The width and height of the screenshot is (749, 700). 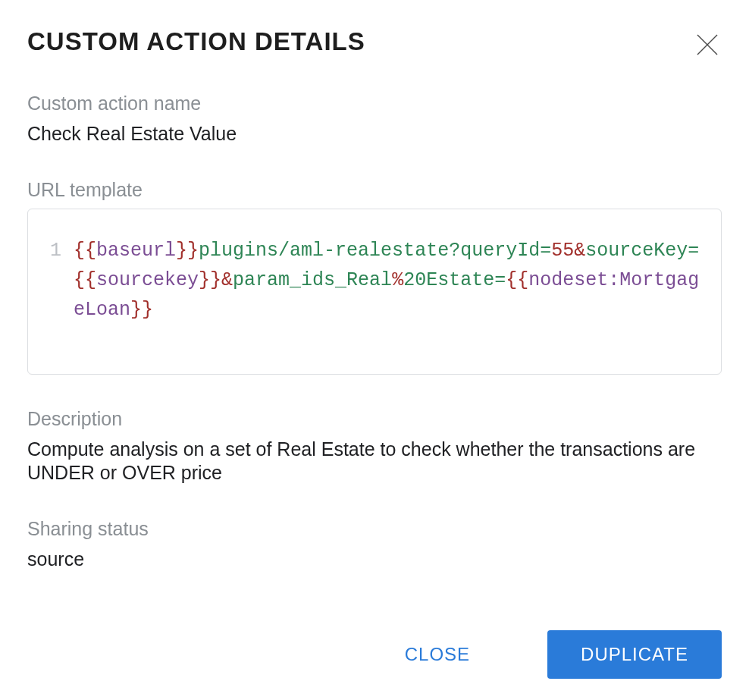 I want to click on code-token: sourcekey, so click(x=147, y=281).